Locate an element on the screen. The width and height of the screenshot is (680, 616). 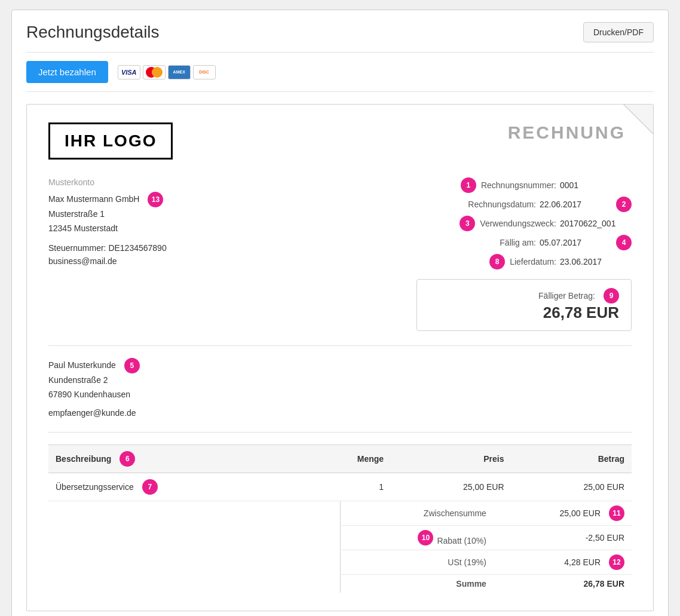
invoice-top: IHR LOGO RECHNUNG is located at coordinates (340, 141).